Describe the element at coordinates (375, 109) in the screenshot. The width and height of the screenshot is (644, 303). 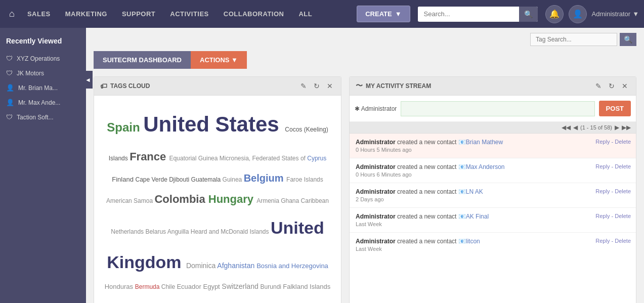
I see `activity-user-label: ✱ Administrator` at that location.